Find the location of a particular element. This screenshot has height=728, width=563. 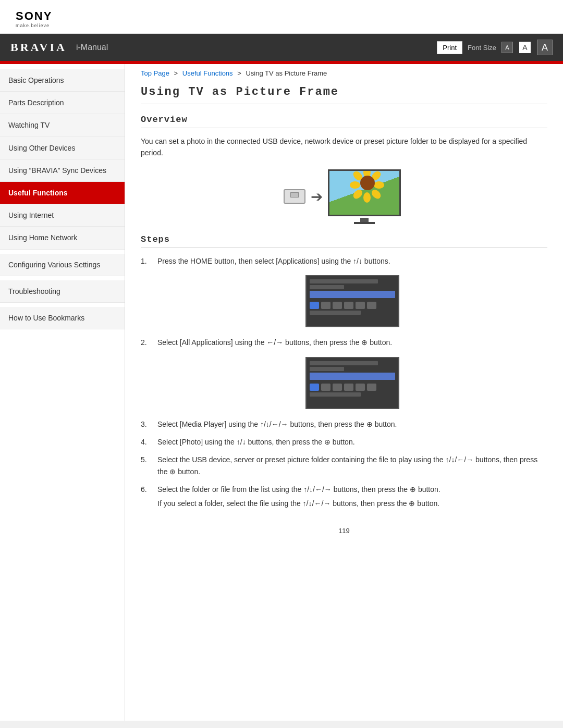

step-text-2: Select [All Applications] using the ←/→ … is located at coordinates (352, 343).